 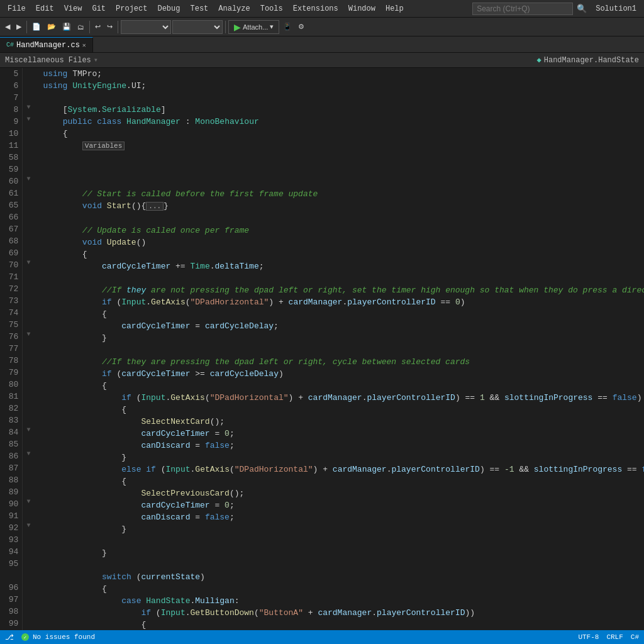 What do you see at coordinates (11, 516) in the screenshot?
I see `line-91: 91` at bounding box center [11, 516].